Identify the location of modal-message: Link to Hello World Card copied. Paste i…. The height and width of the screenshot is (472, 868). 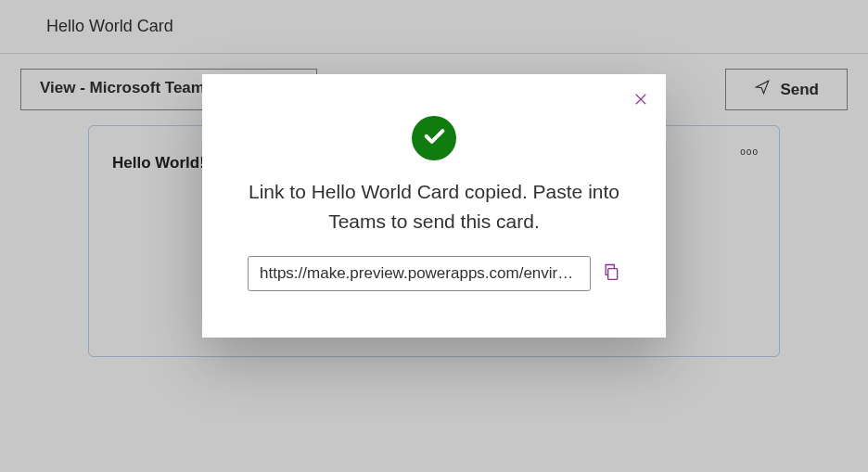
(434, 206).